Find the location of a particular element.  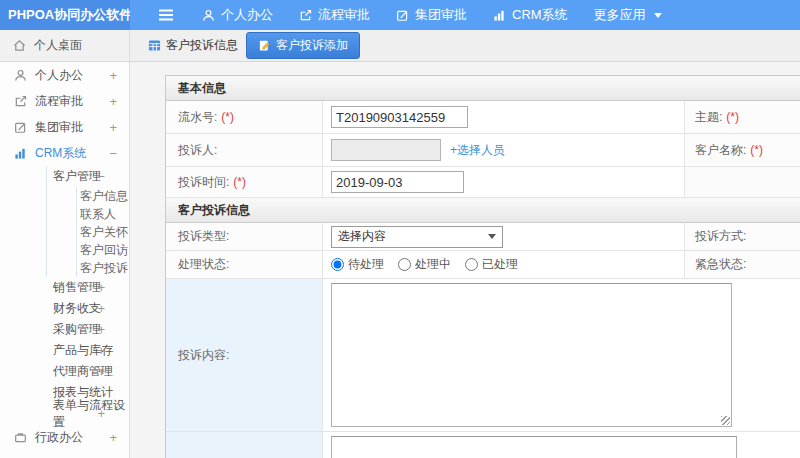

complainant-input is located at coordinates (386, 150).